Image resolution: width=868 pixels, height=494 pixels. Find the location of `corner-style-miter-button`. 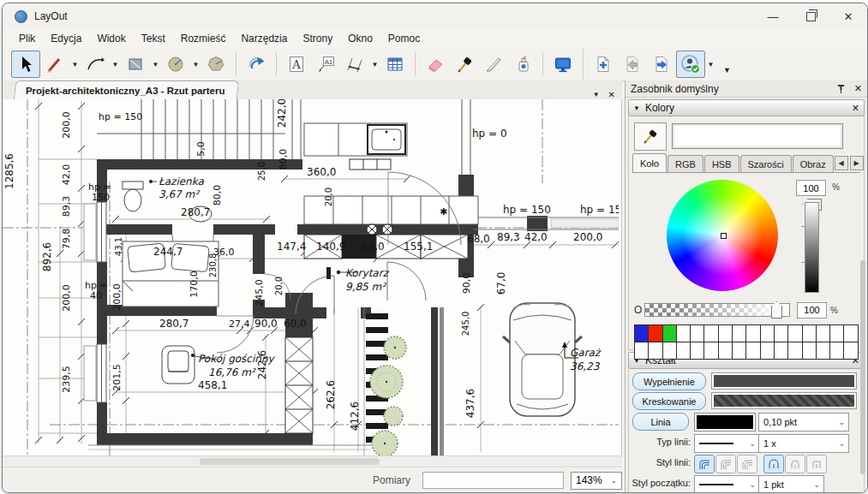

corner-style-miter-button is located at coordinates (704, 464).